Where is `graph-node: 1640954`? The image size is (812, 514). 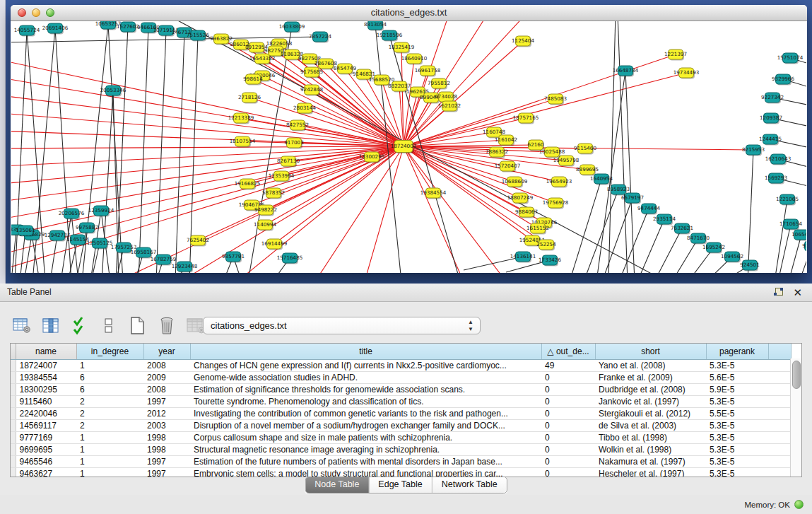
graph-node: 1640954 is located at coordinates (601, 180).